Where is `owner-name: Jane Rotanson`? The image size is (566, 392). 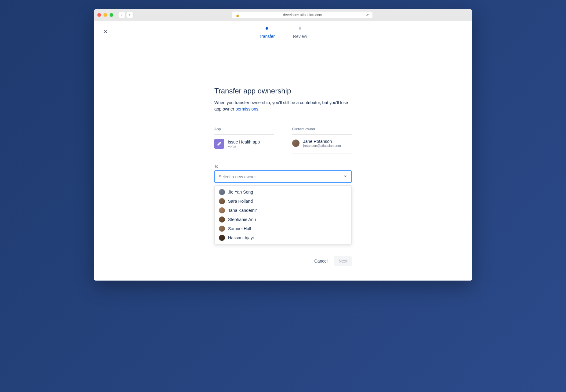 owner-name: Jane Rotanson is located at coordinates (322, 141).